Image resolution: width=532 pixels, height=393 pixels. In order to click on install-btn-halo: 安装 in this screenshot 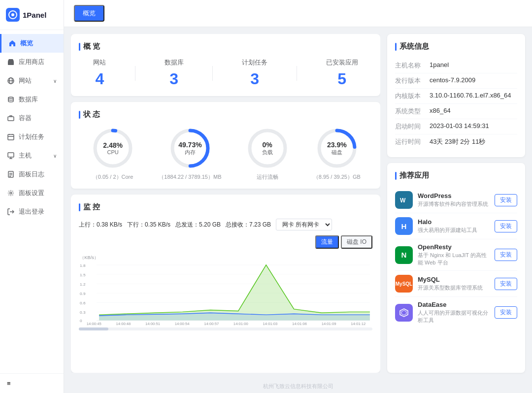, I will do `click(506, 227)`.